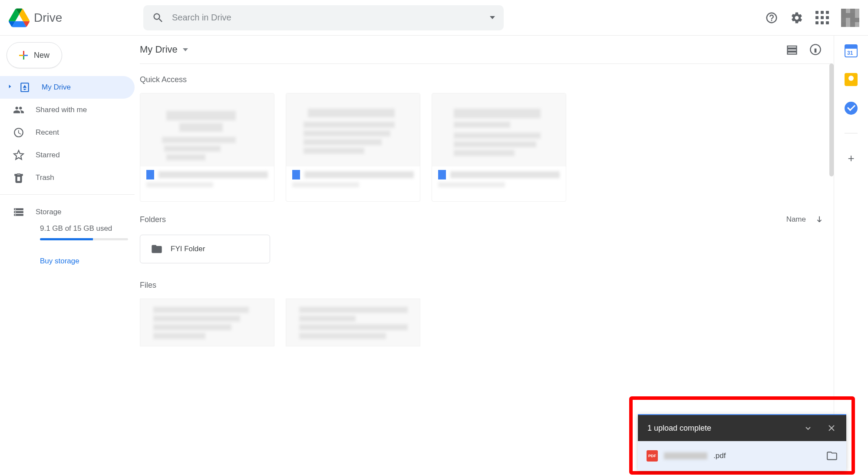 This screenshot has width=868, height=475. Describe the element at coordinates (482, 219) in the screenshot. I see `folders-header: Folders Name` at that location.